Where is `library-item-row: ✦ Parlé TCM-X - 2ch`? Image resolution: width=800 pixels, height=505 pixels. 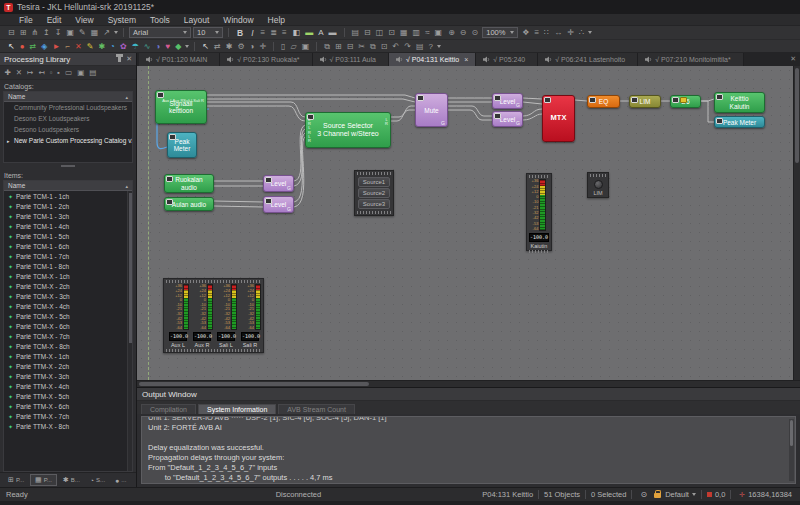
library-item-row: ✦ Parlé TCM-X - 2ch is located at coordinates (68, 286).